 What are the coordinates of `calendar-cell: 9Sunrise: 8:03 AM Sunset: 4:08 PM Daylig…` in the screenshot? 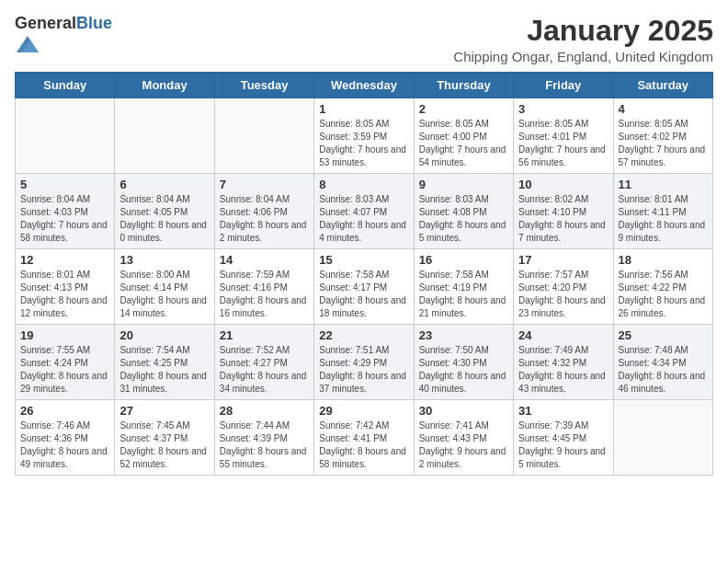 It's located at (463, 212).